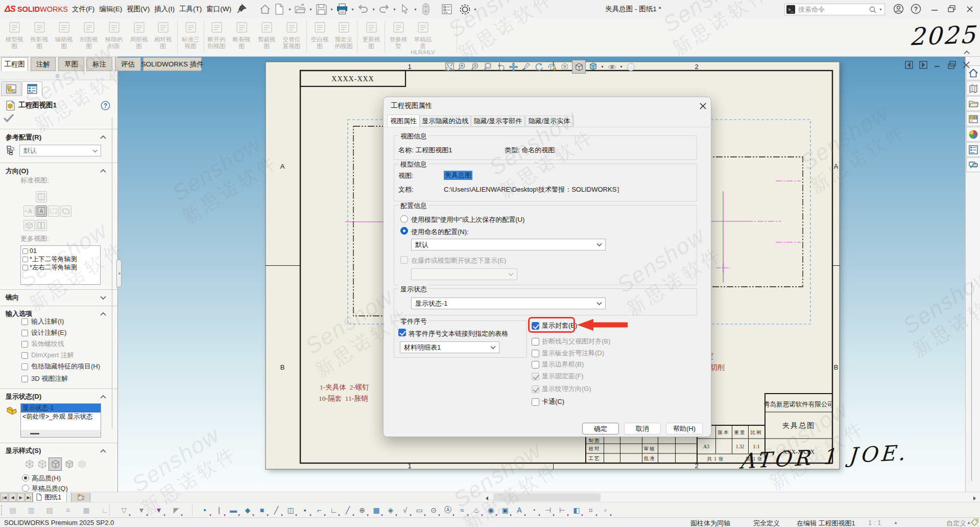  I want to click on radio-named-config, so click(404, 231).